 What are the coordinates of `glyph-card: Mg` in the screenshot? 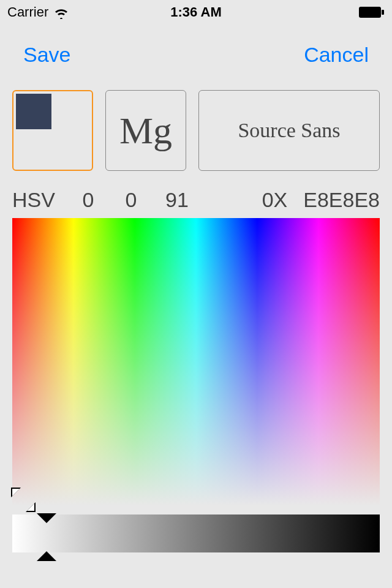 It's located at (146, 130).